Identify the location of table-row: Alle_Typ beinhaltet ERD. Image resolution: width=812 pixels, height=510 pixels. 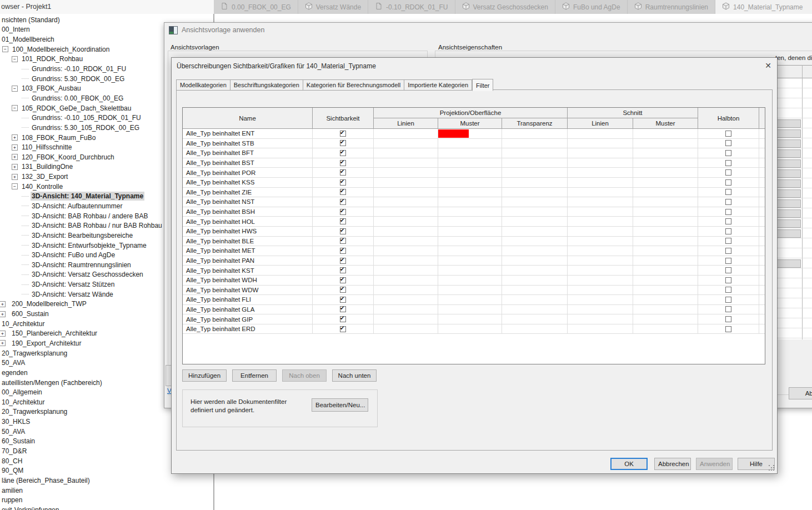
(474, 329).